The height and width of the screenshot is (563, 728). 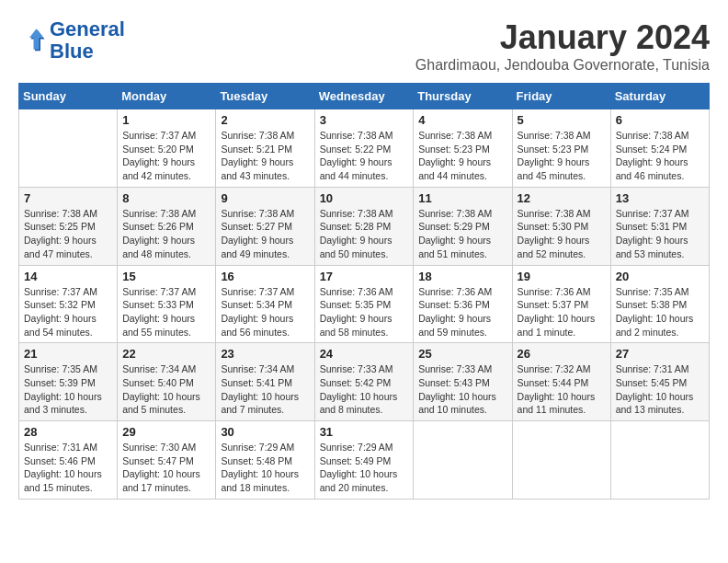 What do you see at coordinates (462, 390) in the screenshot?
I see `day-info: Sunrise: 7:33 AMSunset: 5:43 PMDaylight:…` at bounding box center [462, 390].